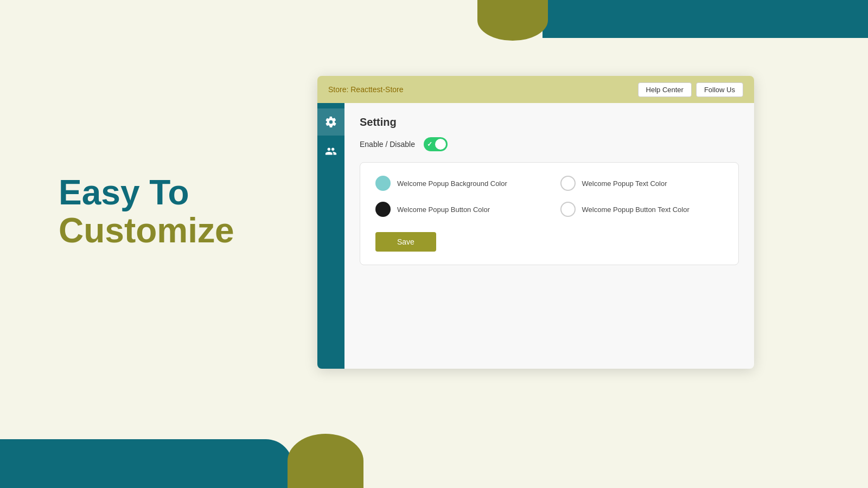 The image size is (868, 488). Describe the element at coordinates (331, 236) in the screenshot. I see `sidebar` at that location.